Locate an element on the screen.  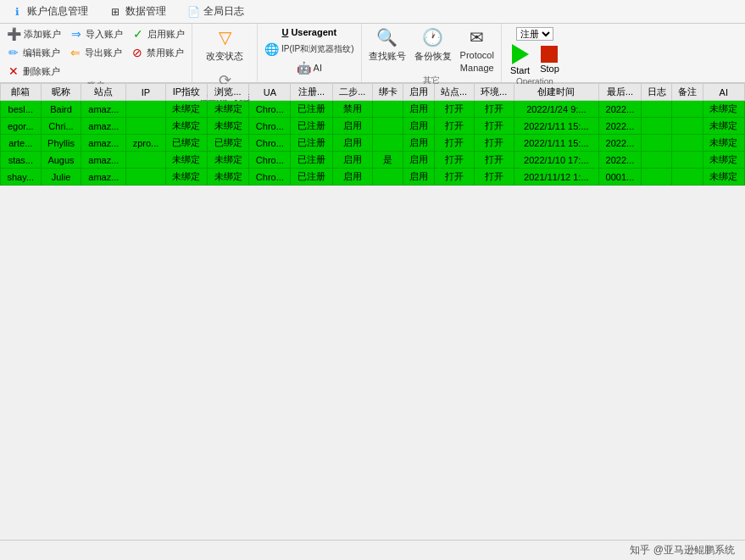
operation-buttons: Start Stop is located at coordinates (535, 59).